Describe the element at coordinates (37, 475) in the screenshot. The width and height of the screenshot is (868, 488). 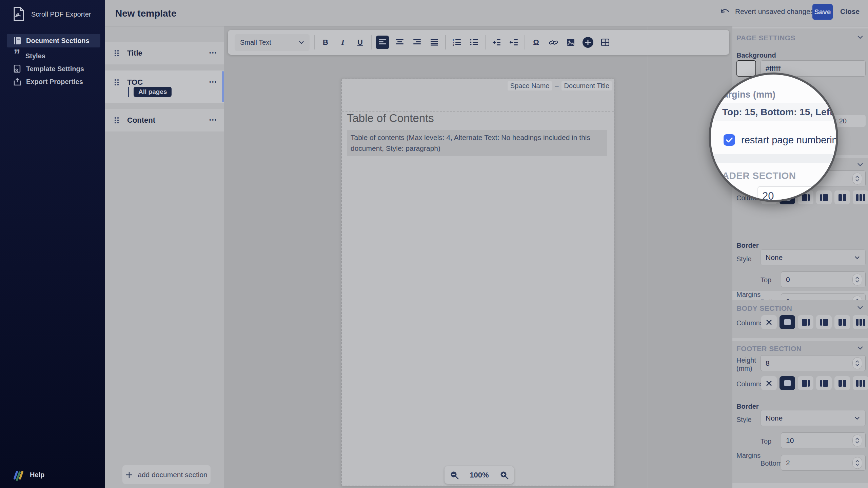
I see `help-label: Help` at that location.